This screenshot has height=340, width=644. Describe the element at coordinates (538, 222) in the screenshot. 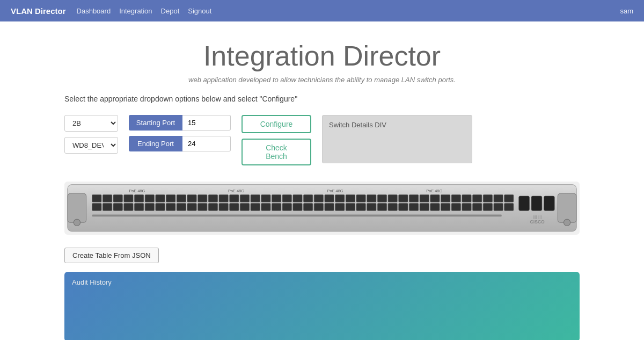

I see `svg-text: CISCO` at that location.